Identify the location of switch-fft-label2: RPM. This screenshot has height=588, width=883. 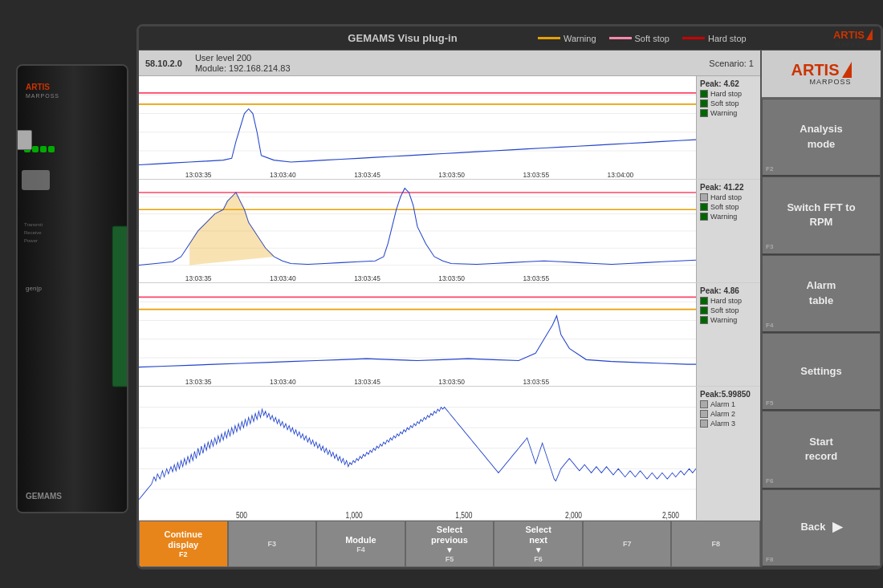
(822, 223).